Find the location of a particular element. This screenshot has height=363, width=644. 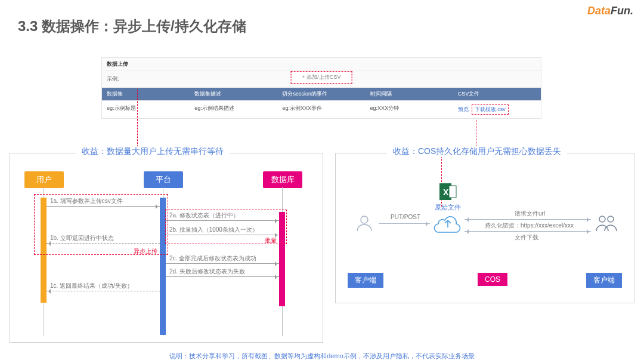

disclaimer-footer: 说明：技术分享和学习，所有截图、数据等均为虚构和demo示例，不涉及用户隐私，不… is located at coordinates (322, 356).